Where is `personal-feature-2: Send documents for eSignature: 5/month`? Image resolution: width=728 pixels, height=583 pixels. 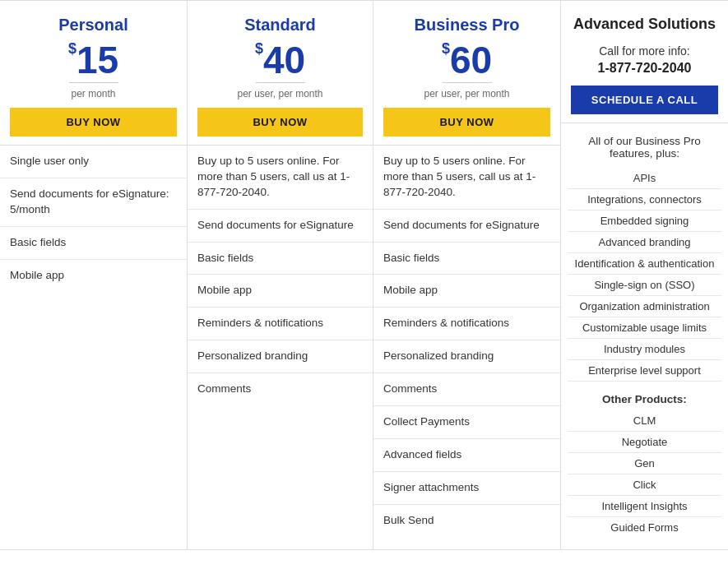 personal-feature-2: Send documents for eSignature: 5/month is located at coordinates (94, 202).